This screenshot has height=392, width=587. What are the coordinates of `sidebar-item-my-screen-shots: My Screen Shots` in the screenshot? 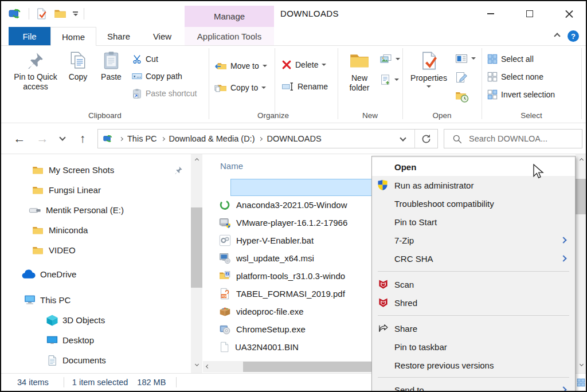 It's located at (96, 170).